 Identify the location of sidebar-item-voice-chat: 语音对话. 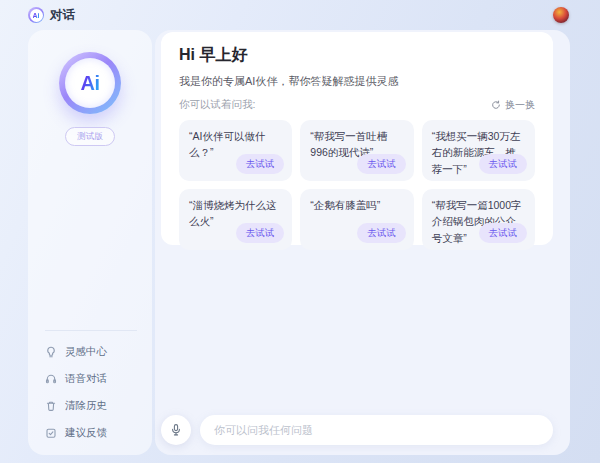
(98, 378).